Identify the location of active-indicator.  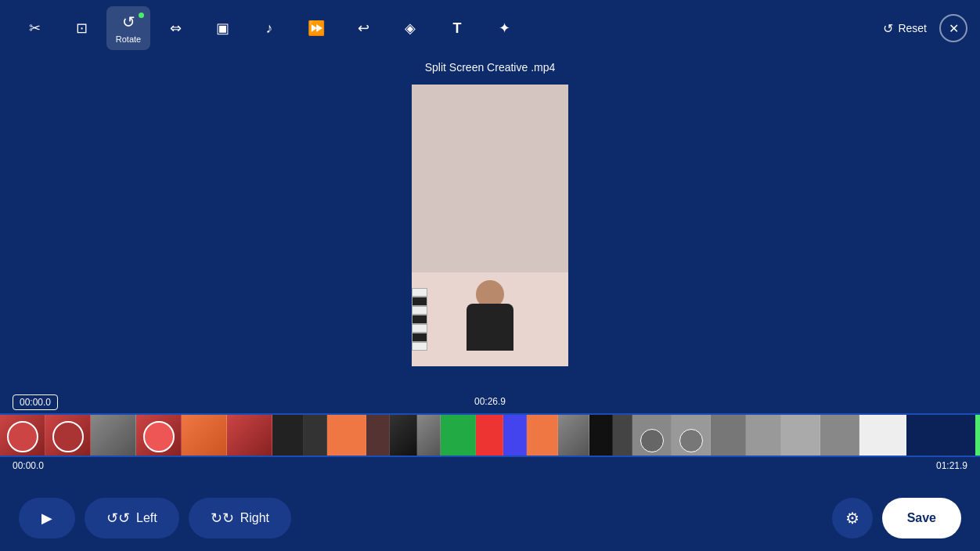
(141, 16).